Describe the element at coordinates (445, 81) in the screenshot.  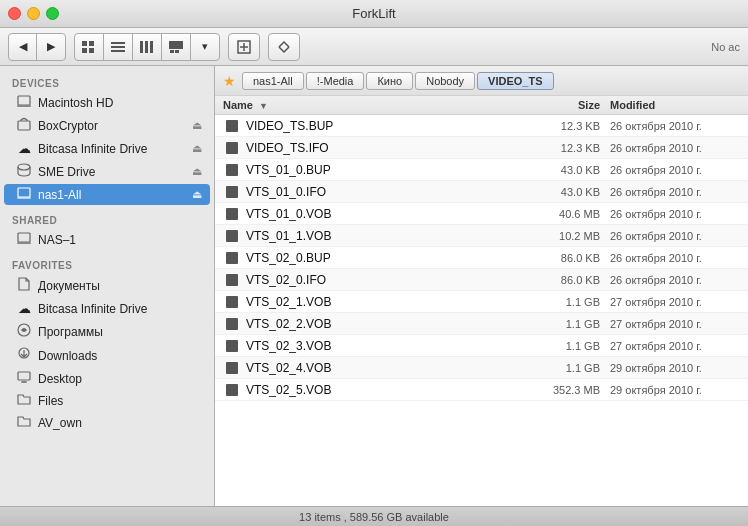
I see `breadcrumb-nobody: Nobody` at that location.